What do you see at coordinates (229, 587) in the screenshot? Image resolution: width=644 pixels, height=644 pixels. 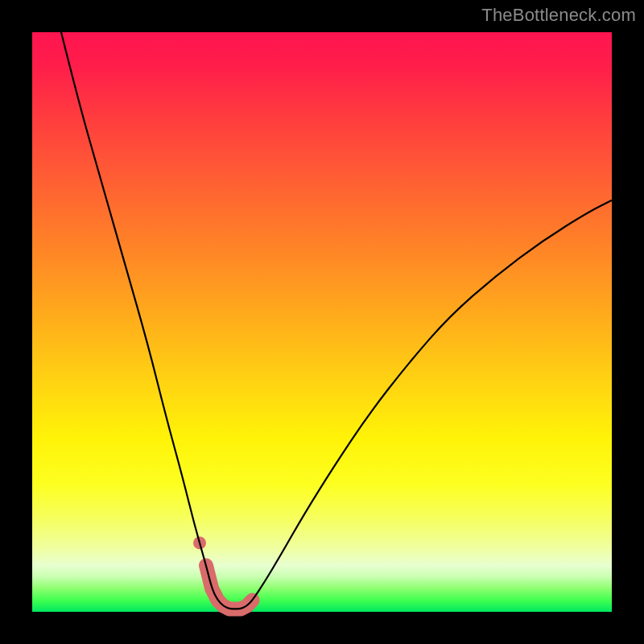 I see `highlight-band` at bounding box center [229, 587].